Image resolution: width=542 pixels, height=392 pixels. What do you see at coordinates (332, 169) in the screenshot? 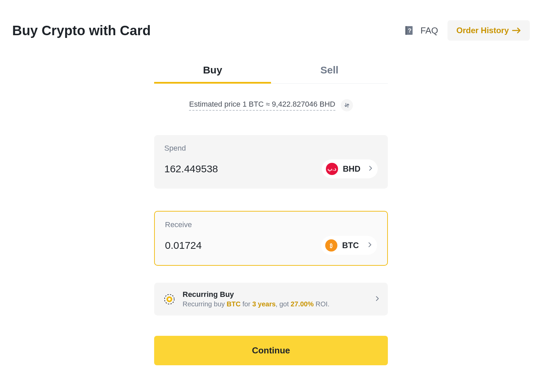
I see `bhd-icon: د.ب` at bounding box center [332, 169].